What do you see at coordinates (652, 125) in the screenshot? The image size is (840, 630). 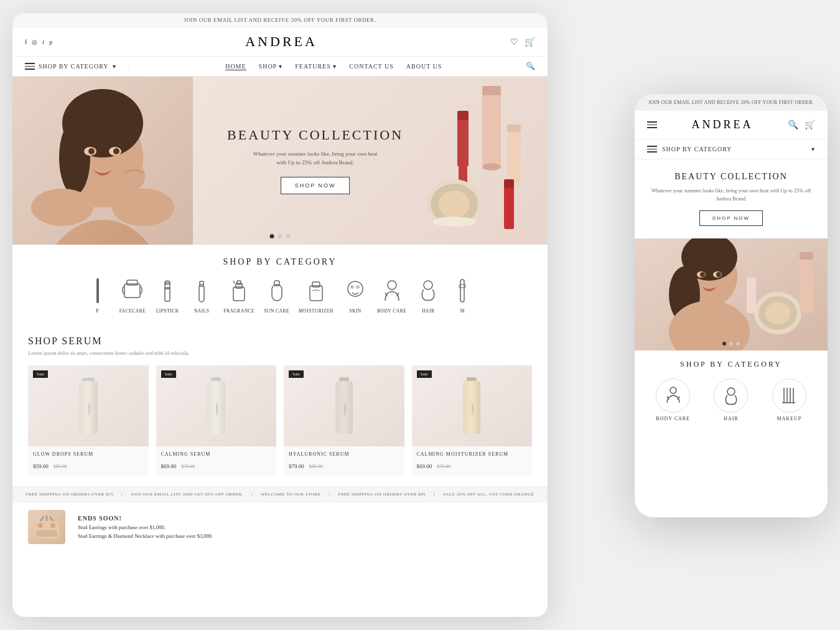 I see `phone-hamburger-icon` at bounding box center [652, 125].